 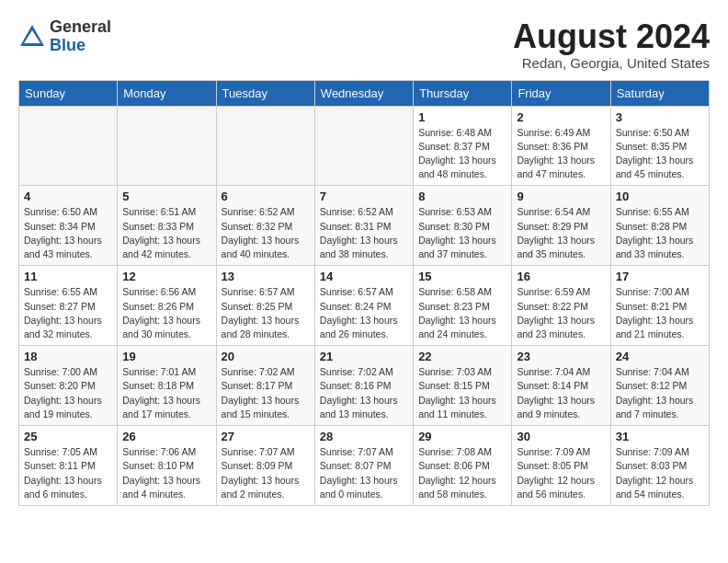 I want to click on day-info: Sunrise: 6:52 AMSunset: 8:31 PMDaylight:…, so click(x=364, y=234).